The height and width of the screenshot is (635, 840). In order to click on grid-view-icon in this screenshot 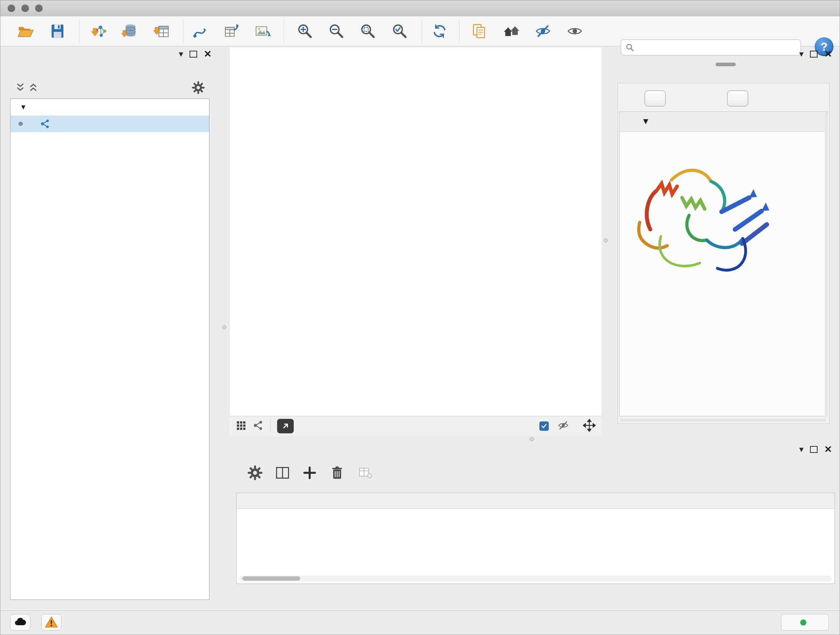, I will do `click(241, 426)`.